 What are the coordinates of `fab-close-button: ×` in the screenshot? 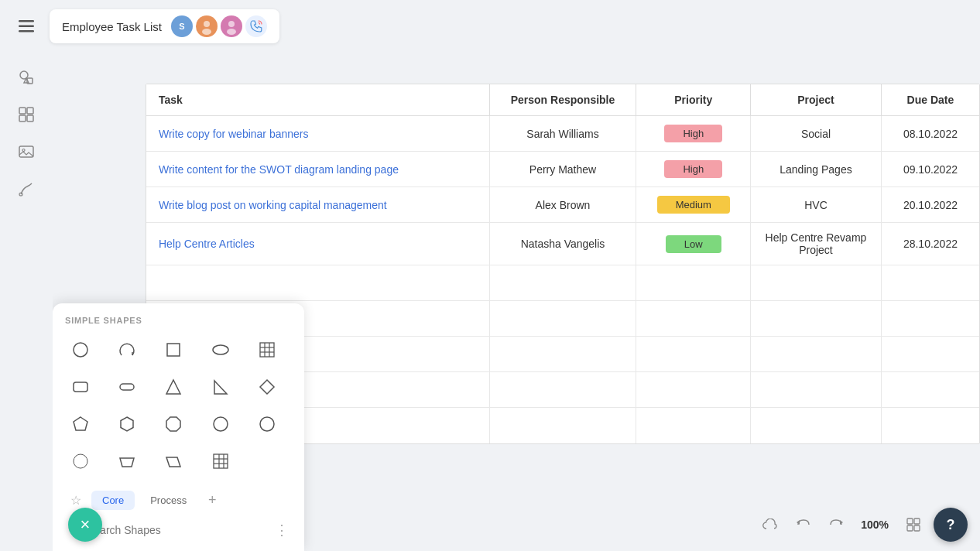 It's located at (85, 525).